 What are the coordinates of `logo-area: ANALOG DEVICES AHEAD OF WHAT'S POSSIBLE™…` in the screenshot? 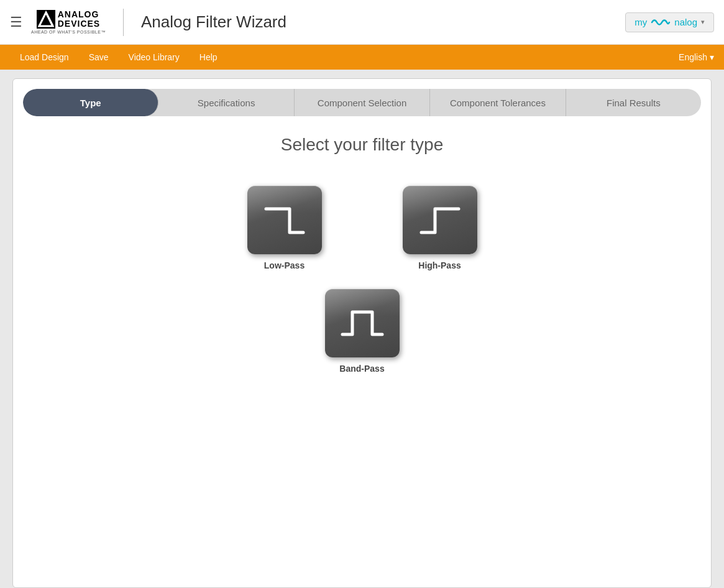 It's located at (159, 22).